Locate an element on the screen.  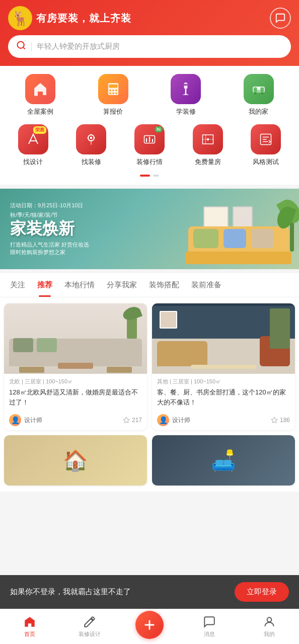
header-top: 🦌 有房要装，就上齐装 is located at coordinates (150, 18).